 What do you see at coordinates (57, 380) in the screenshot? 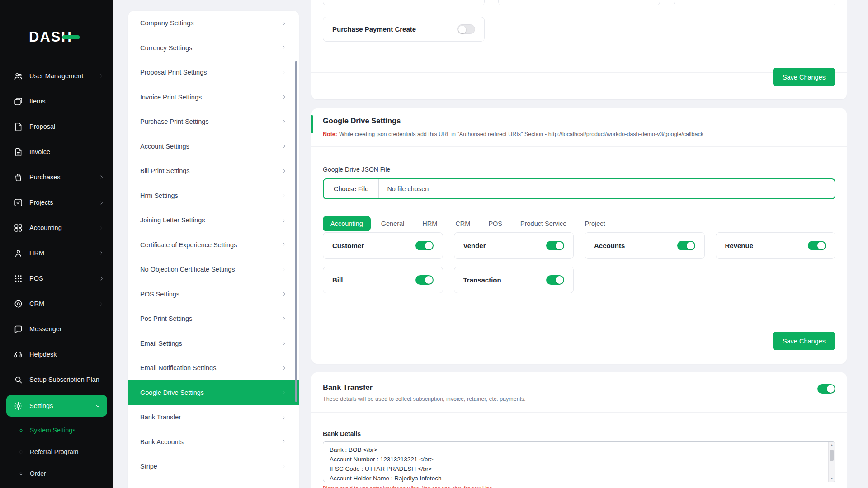
I see `sidebar-item-setup-subscription-plan: Setup Subscription Plan` at bounding box center [57, 380].